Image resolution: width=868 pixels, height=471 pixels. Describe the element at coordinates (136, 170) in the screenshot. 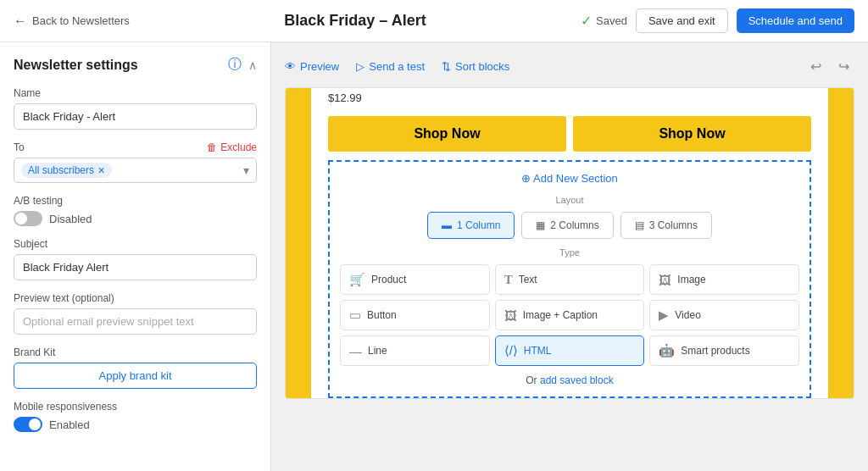

I see `subscribers-input: All subscribers ✕ ▾` at that location.